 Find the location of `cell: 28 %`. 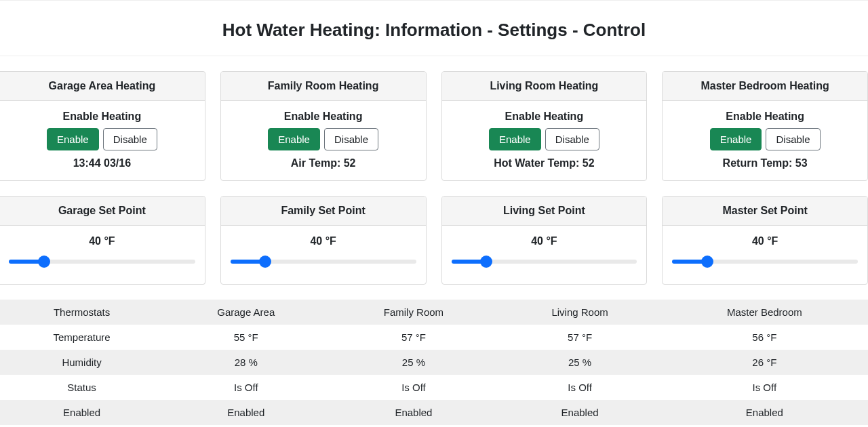

cell: 28 % is located at coordinates (245, 362).